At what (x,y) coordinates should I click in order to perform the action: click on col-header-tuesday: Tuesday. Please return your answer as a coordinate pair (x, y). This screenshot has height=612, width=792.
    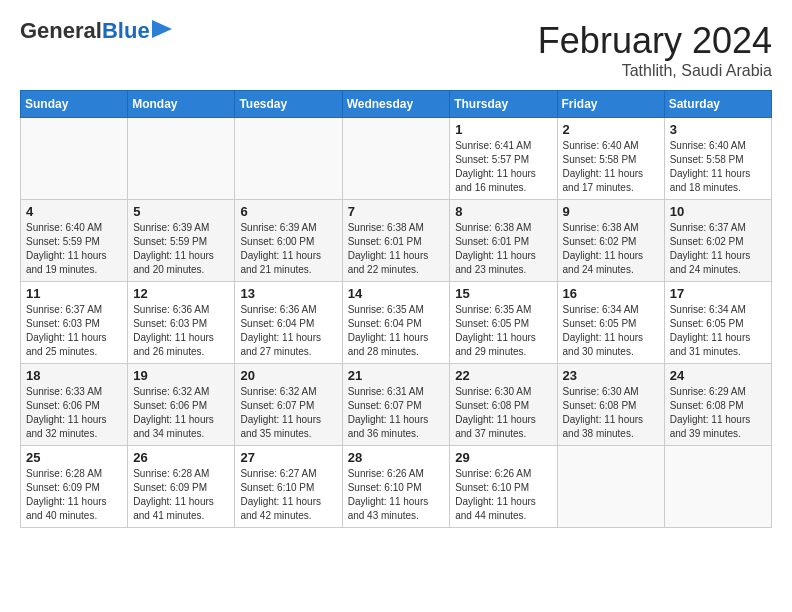
    Looking at the image, I should click on (288, 104).